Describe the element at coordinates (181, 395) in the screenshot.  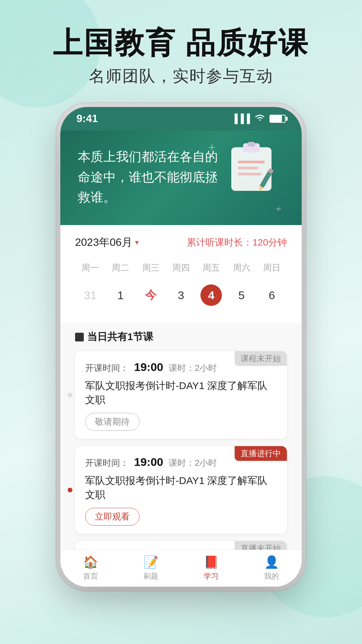
I see `course-card-1: 课程未开始 开课时间： 19:00 课时：2小时 军队文职报考倒计时-DAY1 …` at that location.